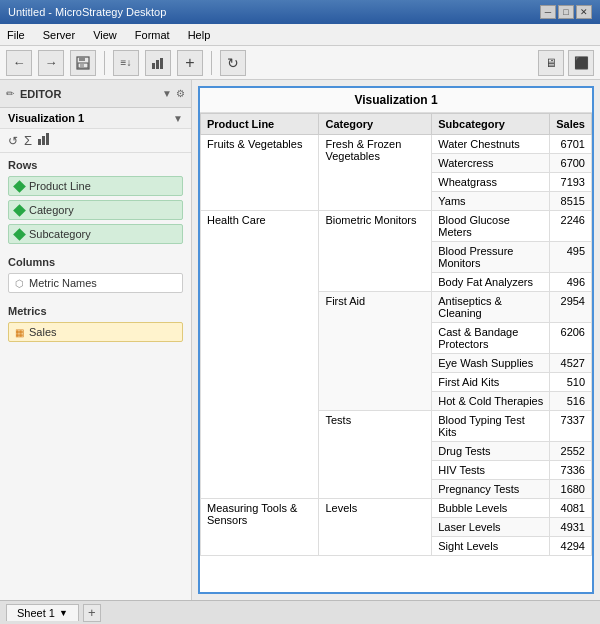 This screenshot has height=624, width=600. I want to click on panel-tabs: ✏ EDITOR ▼ ⚙, so click(96, 94).